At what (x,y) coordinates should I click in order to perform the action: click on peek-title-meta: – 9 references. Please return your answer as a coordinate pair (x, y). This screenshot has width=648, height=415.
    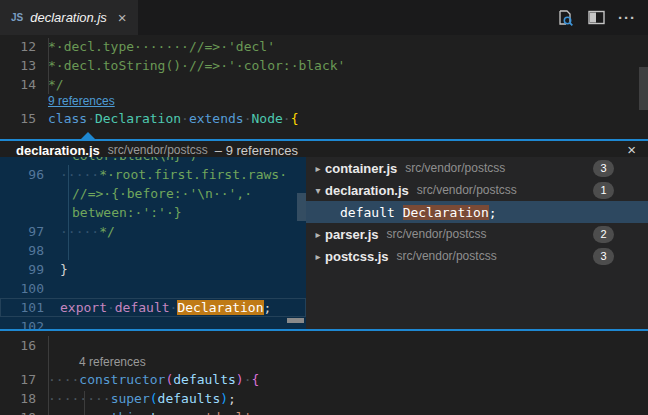
    Looking at the image, I should click on (256, 150).